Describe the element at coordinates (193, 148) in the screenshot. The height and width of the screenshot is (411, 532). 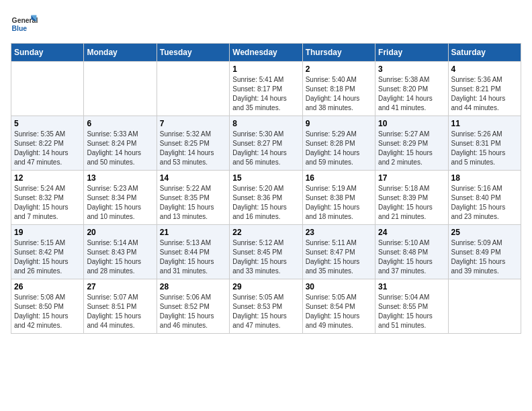
I see `day-info: Sunrise: 5:32 AM Sunset: 8:25 PM Dayligh…` at that location.